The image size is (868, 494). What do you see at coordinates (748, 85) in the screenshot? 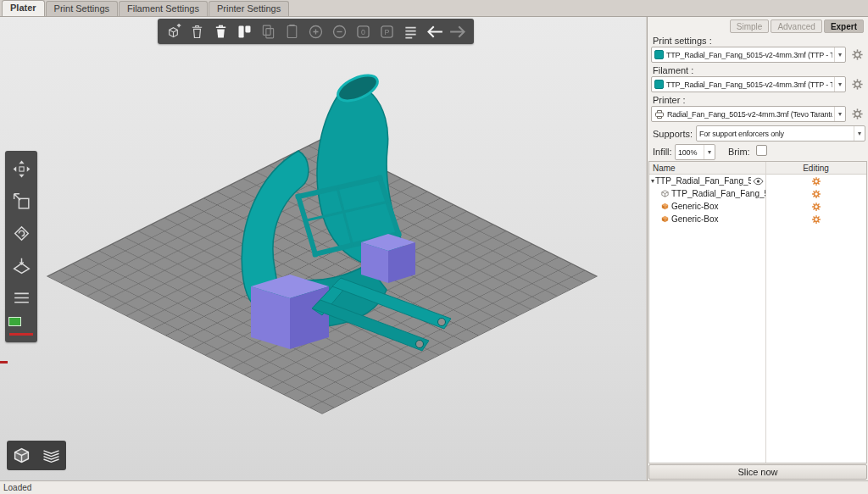
I see `filament-combo: TTP_Radial_Fan_Fang_5015-v2-4mm.3mf (TTP…` at bounding box center [748, 85].